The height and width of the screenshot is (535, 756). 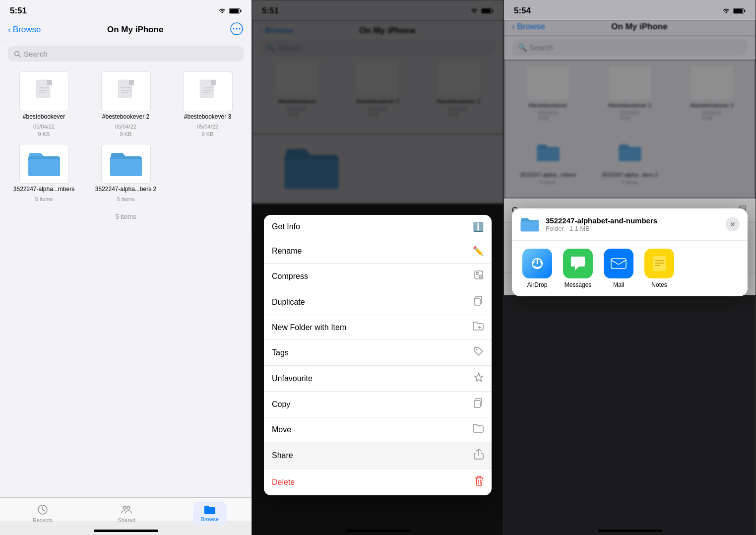 I want to click on info-icon: ℹ️, so click(x=478, y=227).